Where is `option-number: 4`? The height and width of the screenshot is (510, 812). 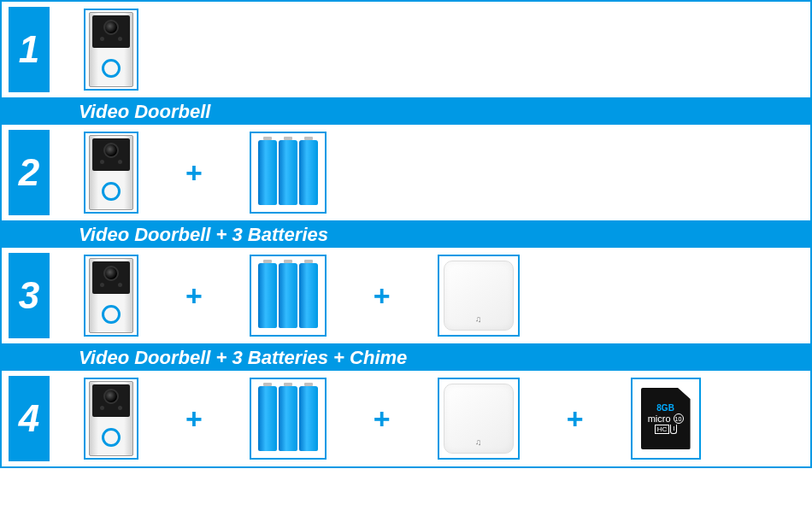
option-number: 4 is located at coordinates (29, 419).